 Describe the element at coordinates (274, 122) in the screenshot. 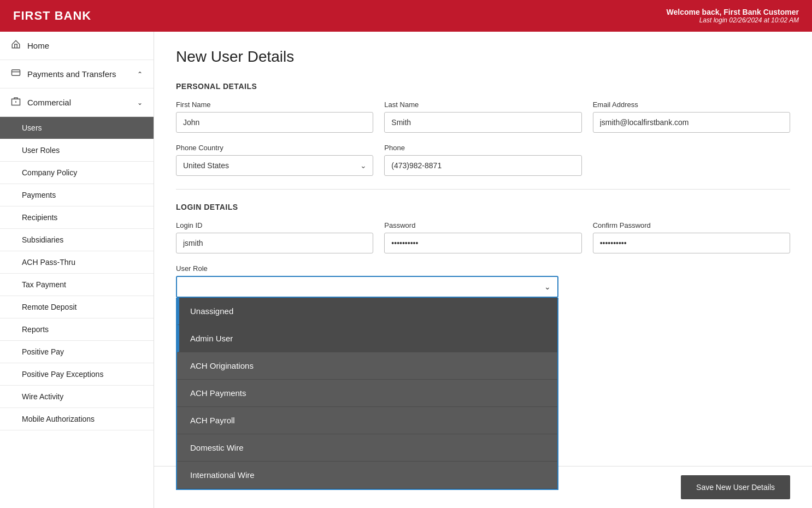

I see `first-name-input` at that location.